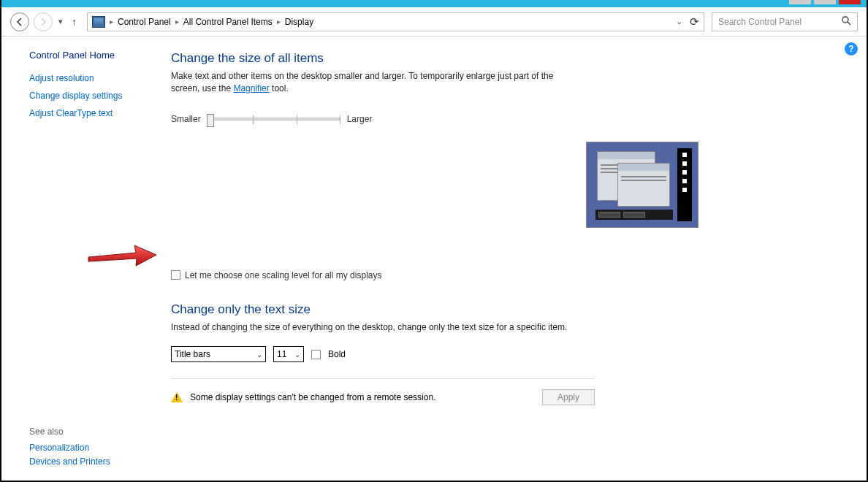  Describe the element at coordinates (316, 355) in the screenshot. I see `bold-checkbox` at that location.